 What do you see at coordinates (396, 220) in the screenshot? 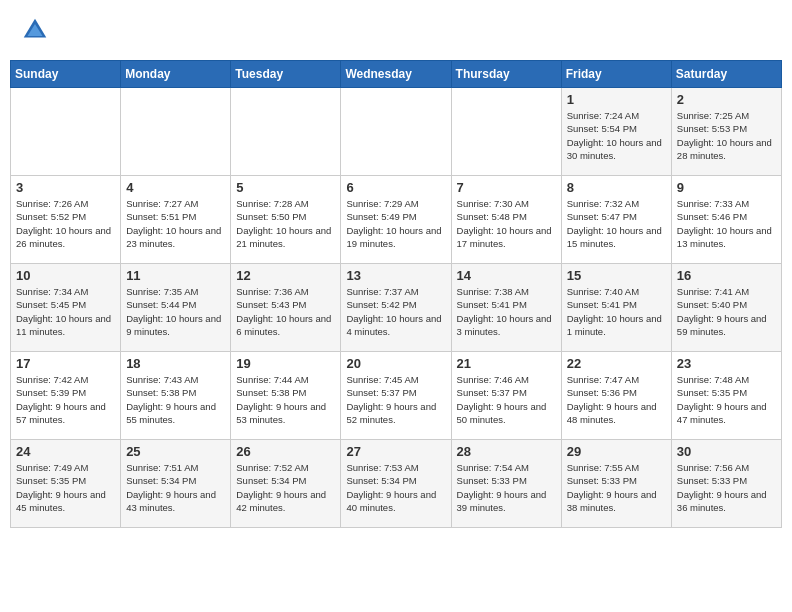
I see `calendar-week-row: 3Sunrise: 7:26 AM Sunset: 5:52 PM Daylig…` at bounding box center [396, 220].